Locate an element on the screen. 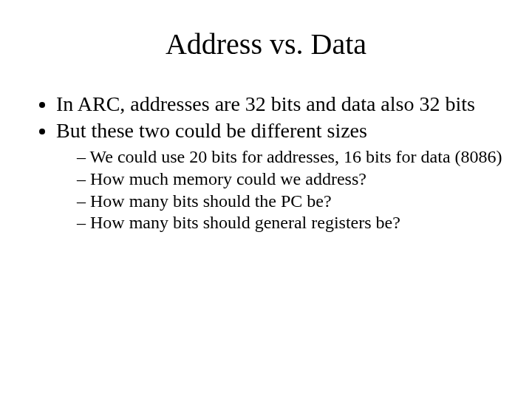 This screenshot has width=532, height=399. sub-bullet-item: How much memory could we address? is located at coordinates (290, 180).